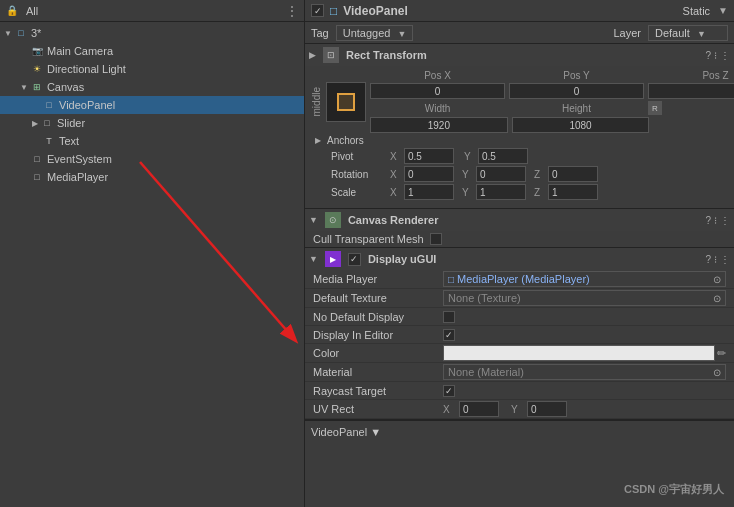 The image size is (734, 507). Describe the element at coordinates (429, 192) in the screenshot. I see `scale-x-field` at that location.